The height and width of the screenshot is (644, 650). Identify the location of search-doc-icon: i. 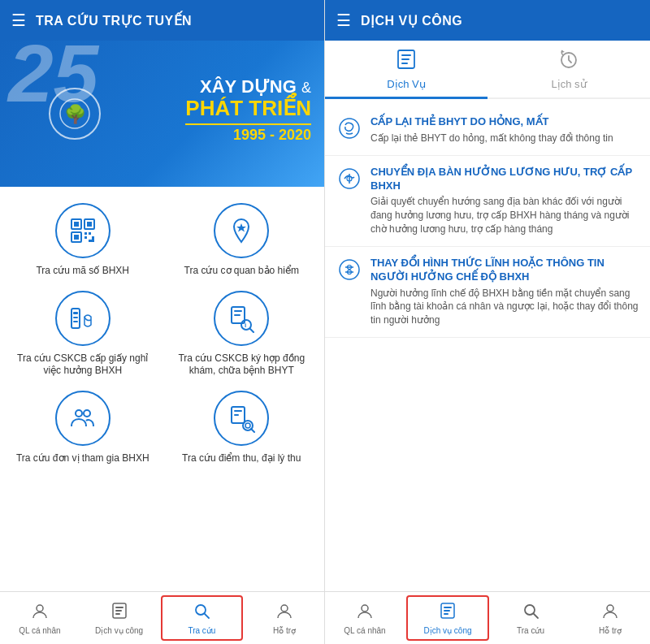
(241, 318).